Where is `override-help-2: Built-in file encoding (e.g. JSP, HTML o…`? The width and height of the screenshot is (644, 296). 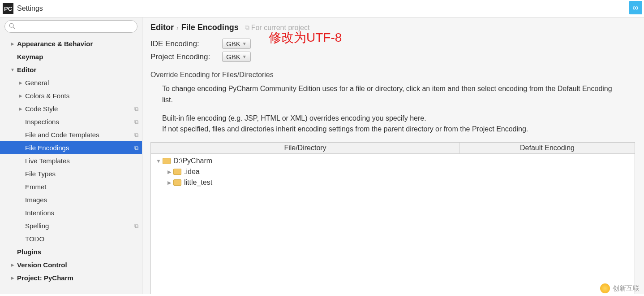 override-help-2: Built-in file encoding (e.g. JSP, HTML o… is located at coordinates (393, 124).